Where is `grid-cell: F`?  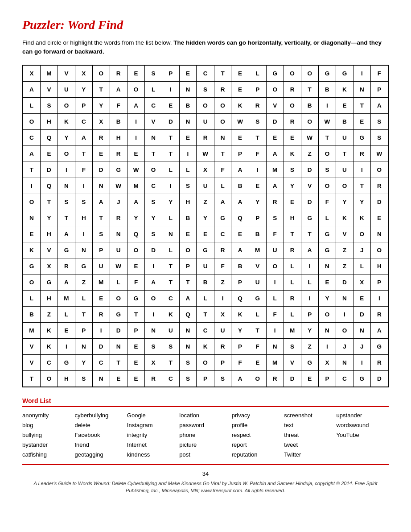 grid-cell: F is located at coordinates (275, 234).